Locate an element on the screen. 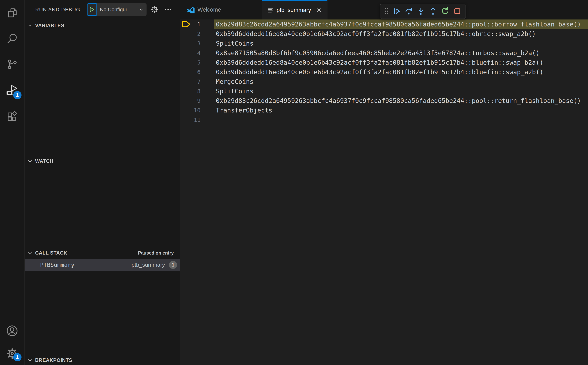  code-line: 10 TransferObjects is located at coordinates (384, 110).